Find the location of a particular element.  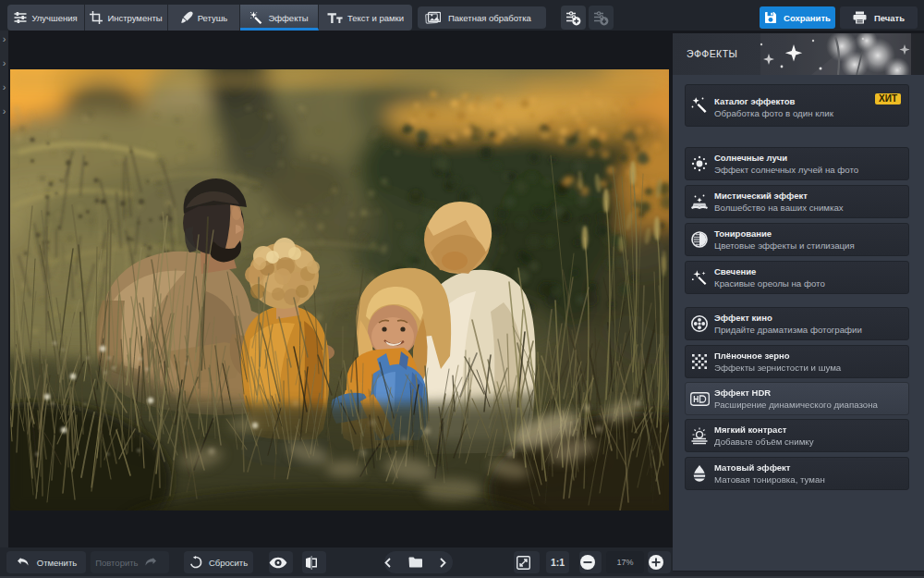

svg-text: ЭФФЕКТЫ is located at coordinates (711, 54).